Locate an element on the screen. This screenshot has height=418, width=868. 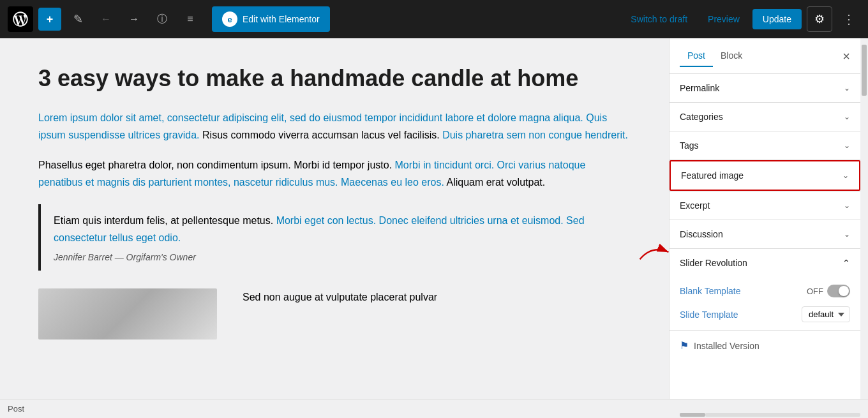
paragraph-2: Phasellus eget pharetra dolor, non condi… is located at coordinates (334, 174).